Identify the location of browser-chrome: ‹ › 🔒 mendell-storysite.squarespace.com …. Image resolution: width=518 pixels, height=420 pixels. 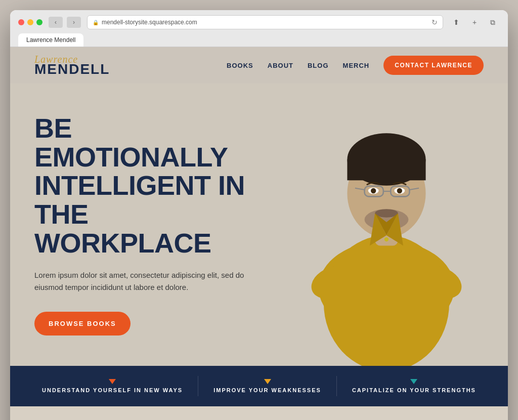
(259, 28).